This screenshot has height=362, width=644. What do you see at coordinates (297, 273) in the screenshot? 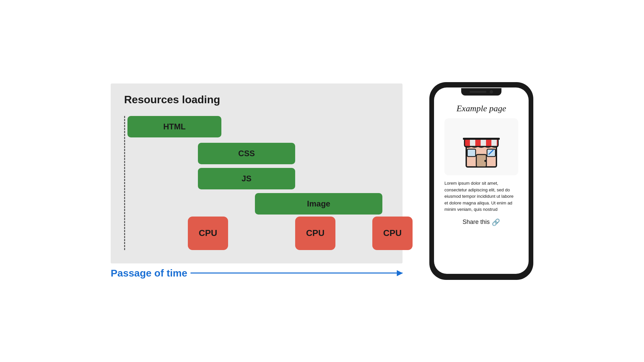
I see `time-arrow` at bounding box center [297, 273].